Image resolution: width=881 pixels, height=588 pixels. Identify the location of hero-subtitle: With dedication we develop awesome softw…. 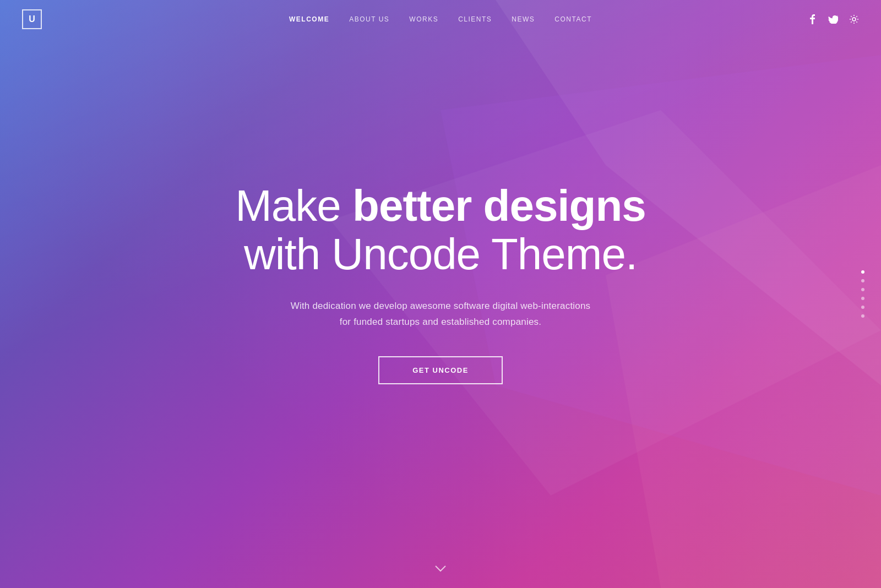
(440, 314).